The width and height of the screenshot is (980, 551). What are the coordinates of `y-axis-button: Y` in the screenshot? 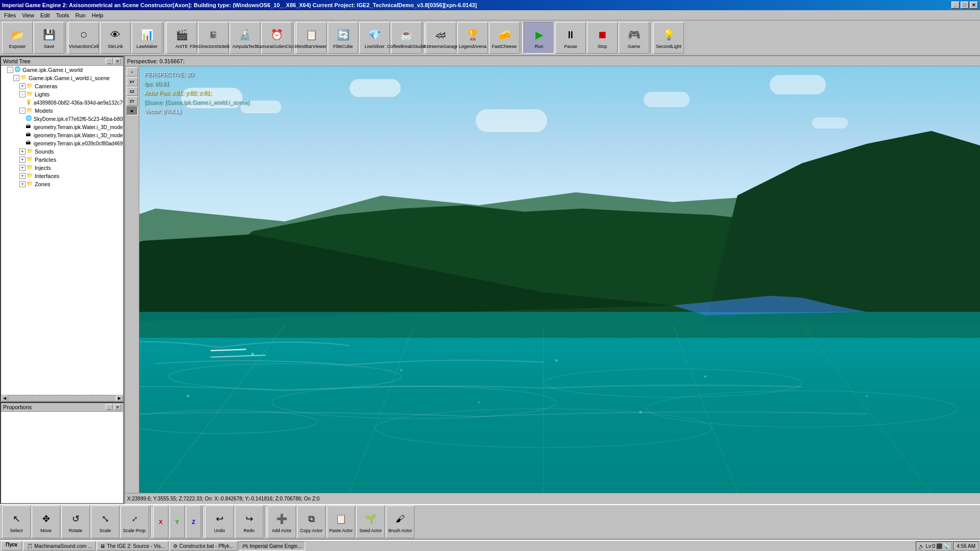 It's located at (177, 522).